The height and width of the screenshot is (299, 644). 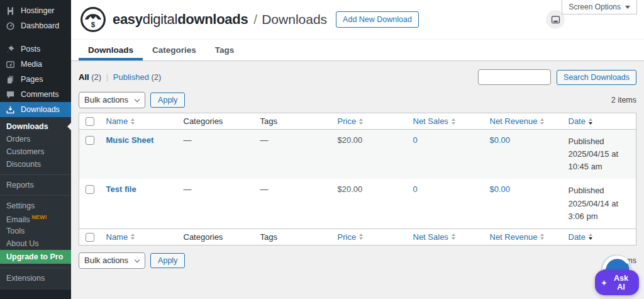 I want to click on submenu-item-orders: Orders, so click(x=35, y=139).